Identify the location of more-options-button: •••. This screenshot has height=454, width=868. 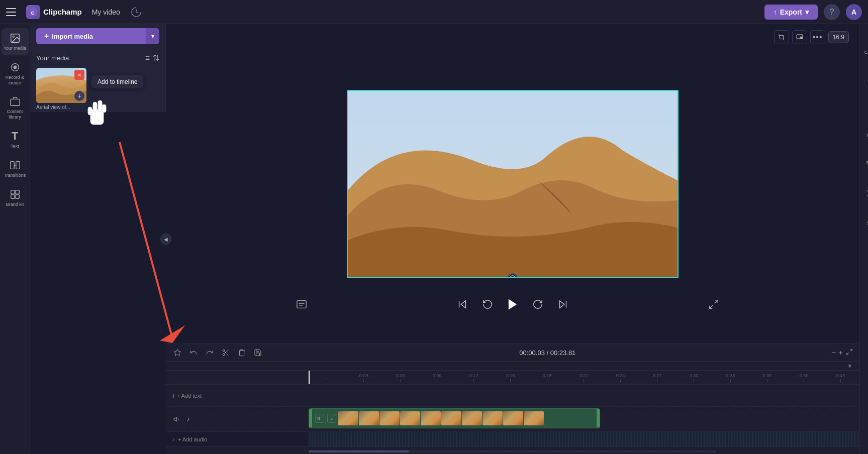
(818, 37).